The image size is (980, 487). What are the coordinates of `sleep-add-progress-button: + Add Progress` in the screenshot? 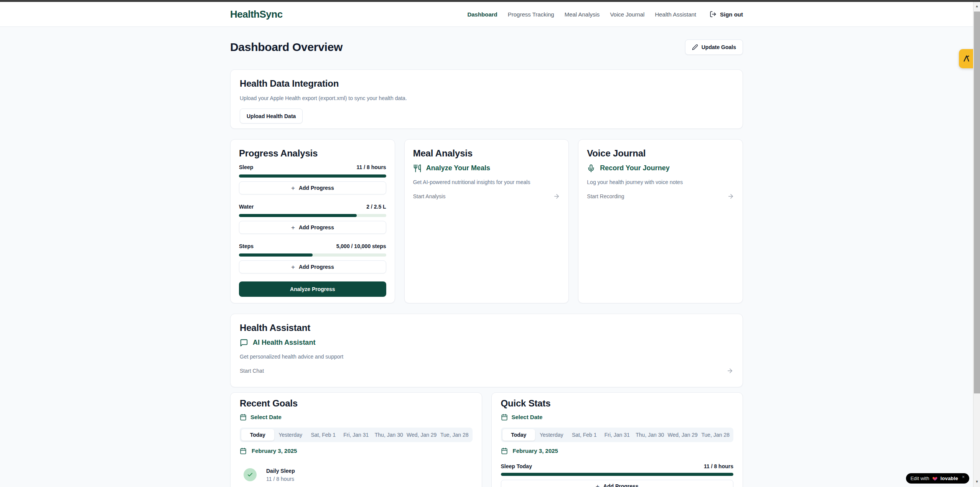 It's located at (313, 188).